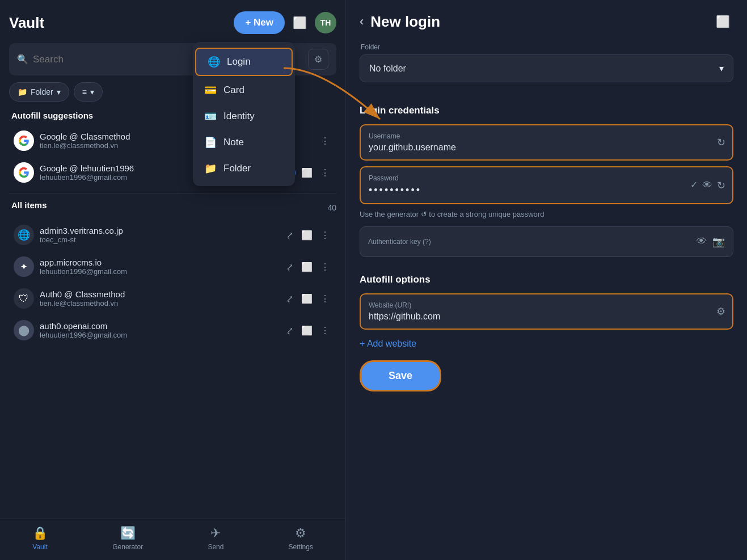 The width and height of the screenshot is (747, 560). Describe the element at coordinates (128, 533) in the screenshot. I see `generator-nav-icon: 🔄` at that location.